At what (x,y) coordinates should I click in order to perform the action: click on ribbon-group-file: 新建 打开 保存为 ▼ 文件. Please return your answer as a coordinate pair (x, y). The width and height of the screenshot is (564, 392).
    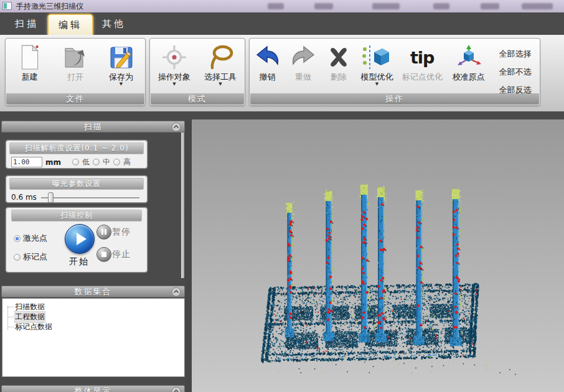
    Looking at the image, I should click on (75, 72).